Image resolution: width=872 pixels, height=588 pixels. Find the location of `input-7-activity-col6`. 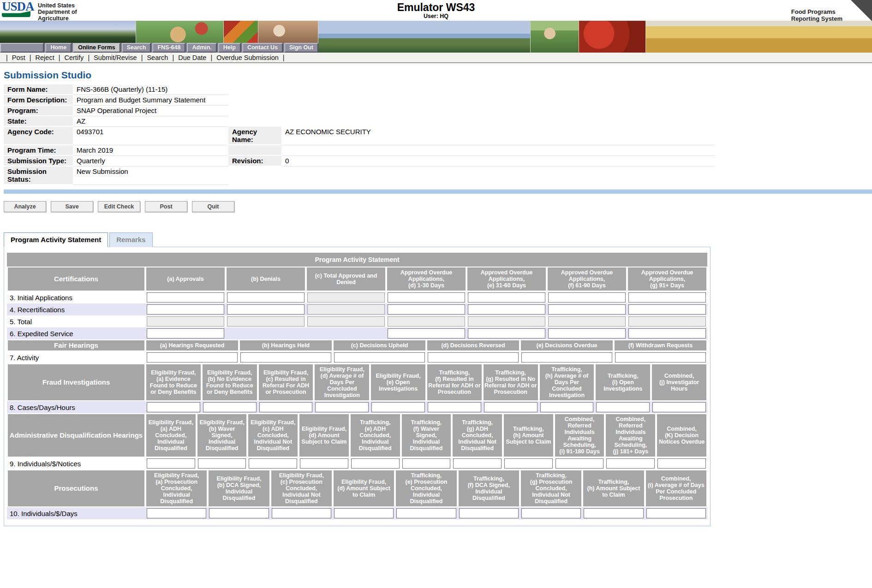

input-7-activity-col6 is located at coordinates (661, 357).